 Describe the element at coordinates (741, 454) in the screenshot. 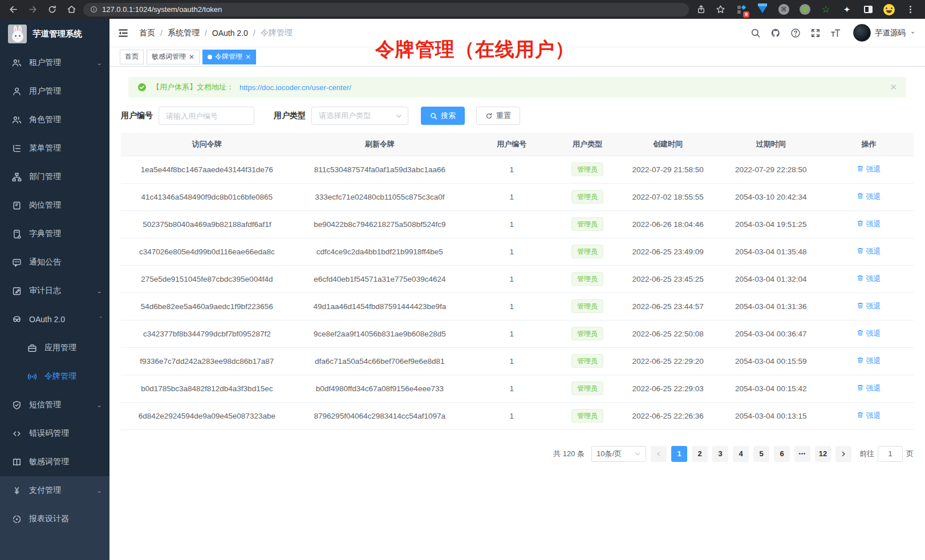

I see `page-button-4: 4` at that location.